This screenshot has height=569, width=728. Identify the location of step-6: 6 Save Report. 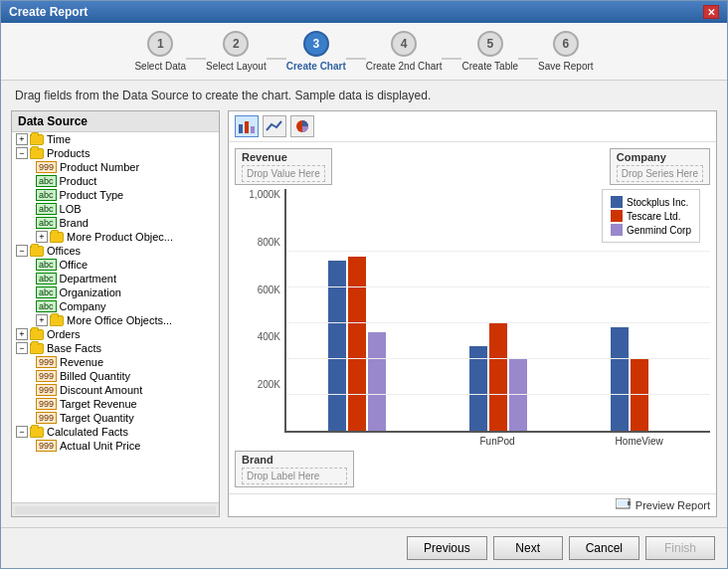
(566, 52).